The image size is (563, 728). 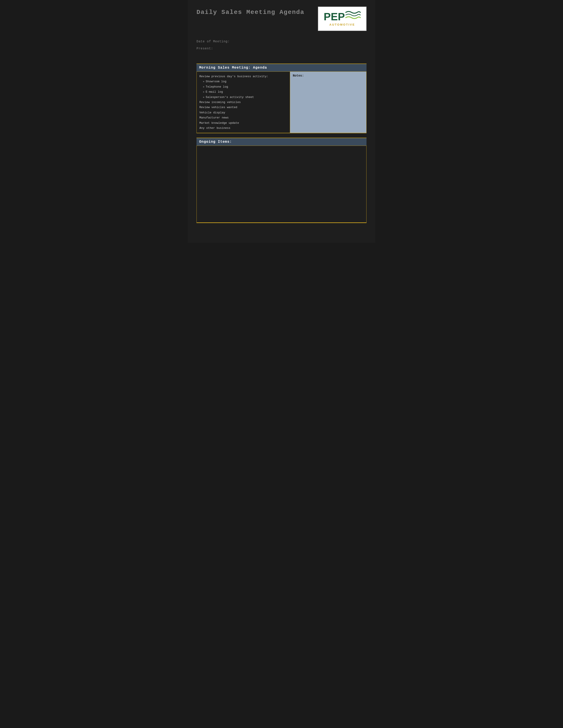 What do you see at coordinates (214, 92) in the screenshot?
I see `email-log-label: E-mail log` at bounding box center [214, 92].